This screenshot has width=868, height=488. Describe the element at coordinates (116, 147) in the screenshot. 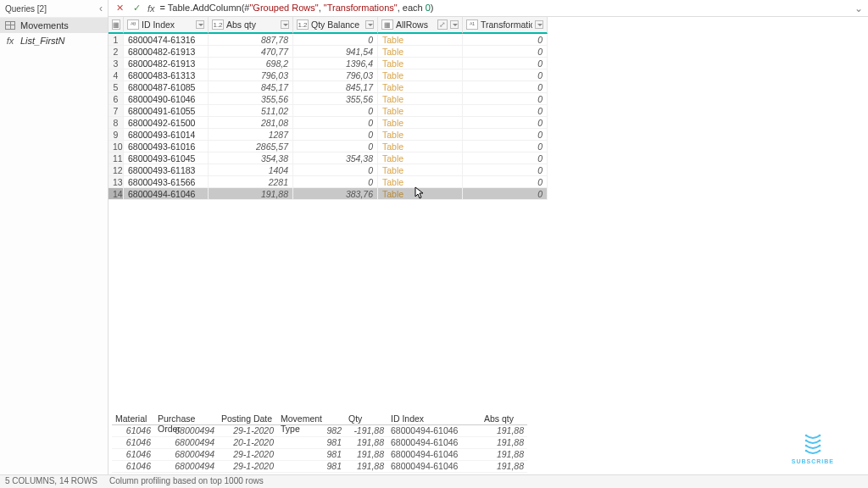

I see `row-number: 10` at that location.